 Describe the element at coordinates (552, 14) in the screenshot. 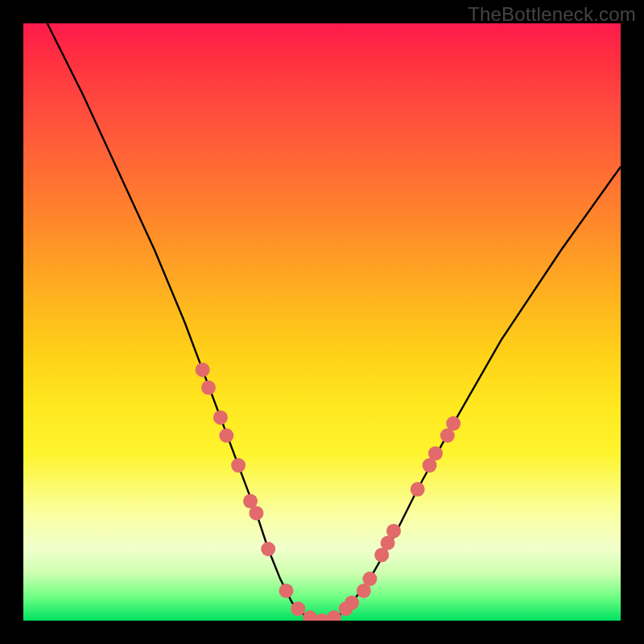

I see `watermark-text: TheBottleneck.com` at that location.